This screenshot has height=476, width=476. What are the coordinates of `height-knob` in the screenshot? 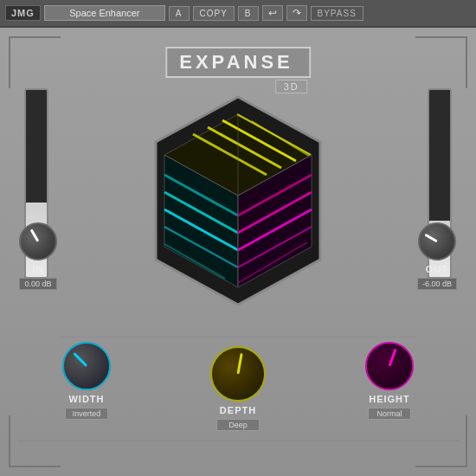 It's located at (389, 366).